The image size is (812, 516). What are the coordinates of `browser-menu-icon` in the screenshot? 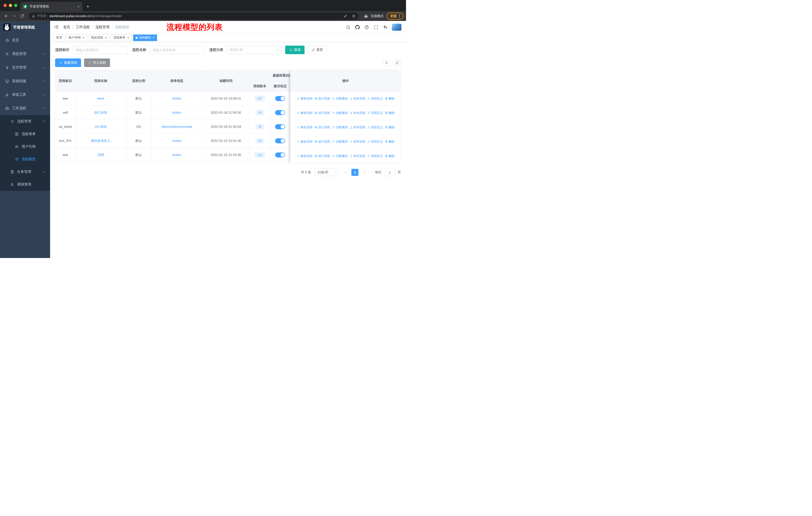 It's located at (400, 16).